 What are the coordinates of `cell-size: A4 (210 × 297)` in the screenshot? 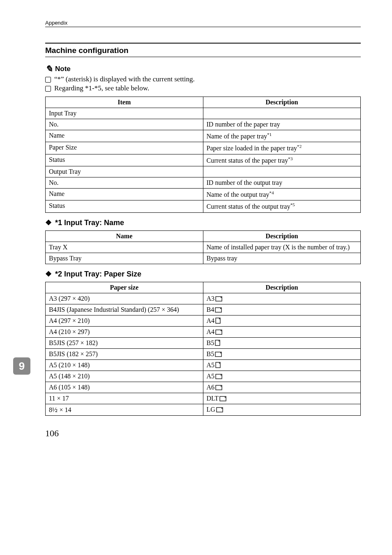 It's located at (125, 332).